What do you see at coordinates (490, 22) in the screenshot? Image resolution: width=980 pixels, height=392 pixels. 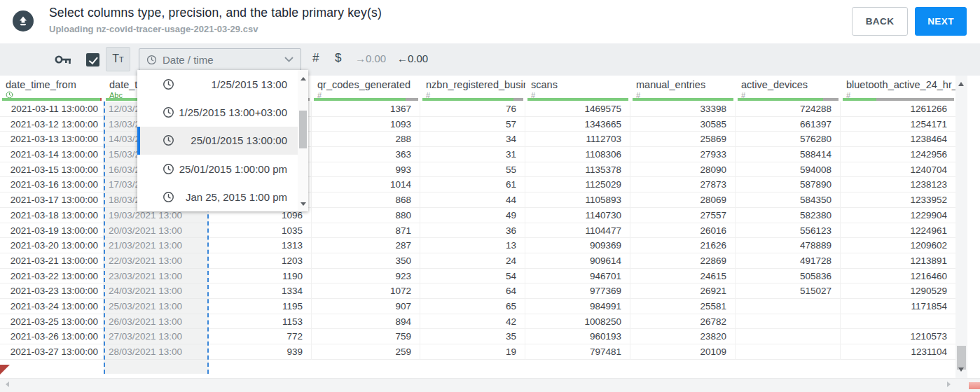 I see `wizard-header: Select columns type, precision, and the …` at bounding box center [490, 22].